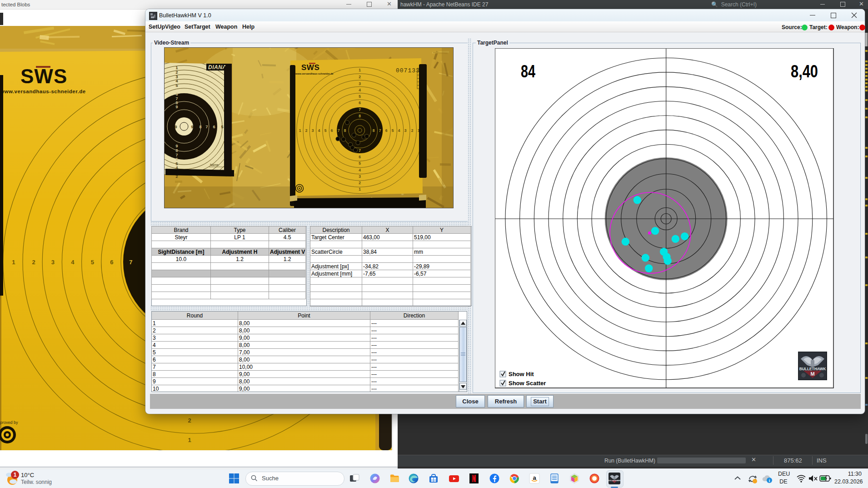  I want to click on svg-text: Show Hit, so click(521, 374).